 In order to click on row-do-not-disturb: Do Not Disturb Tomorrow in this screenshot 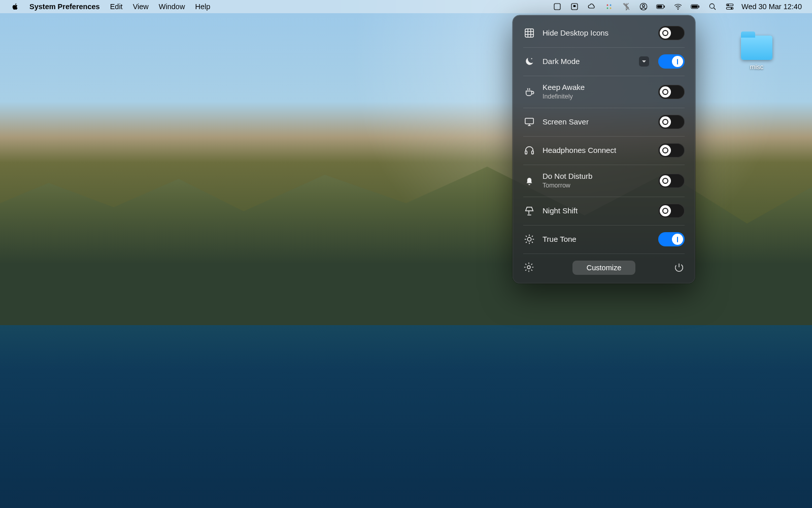, I will do `click(604, 181)`.